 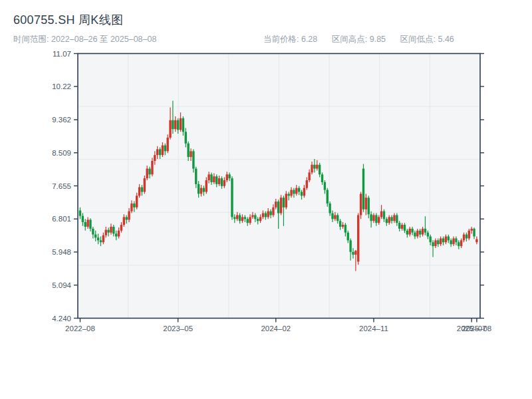 What do you see at coordinates (477, 329) in the screenshot?
I see `x-tick-label: 2025–08` at bounding box center [477, 329].